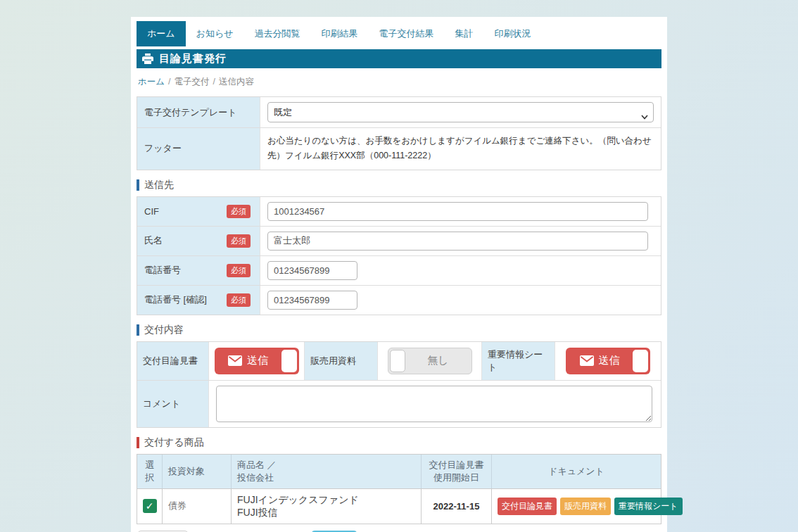  What do you see at coordinates (173, 361) in the screenshot?
I see `prospectus-toggle-label: 交付目論見書` at bounding box center [173, 361].